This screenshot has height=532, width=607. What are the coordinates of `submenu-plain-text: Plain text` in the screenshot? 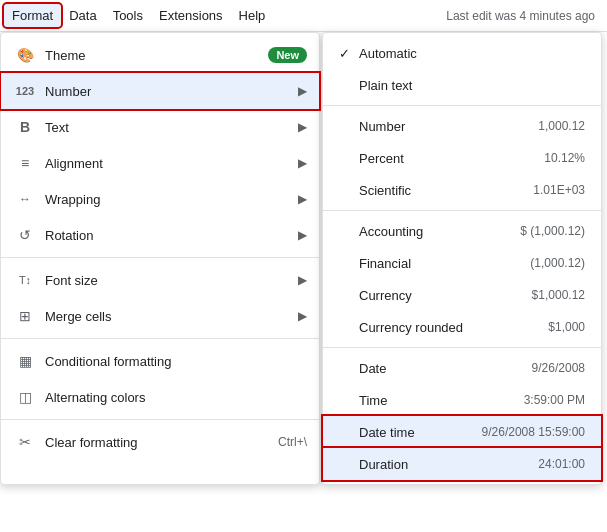 It's located at (462, 85).